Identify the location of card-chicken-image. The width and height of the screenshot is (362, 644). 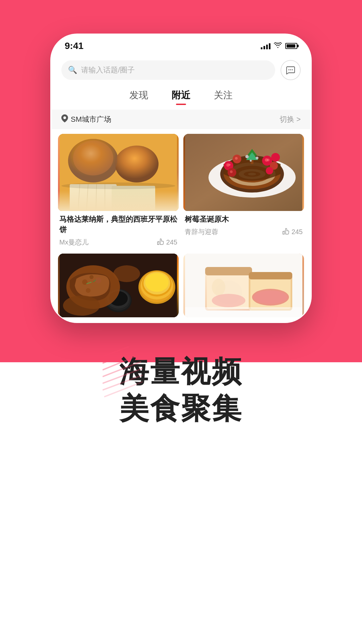
(118, 285).